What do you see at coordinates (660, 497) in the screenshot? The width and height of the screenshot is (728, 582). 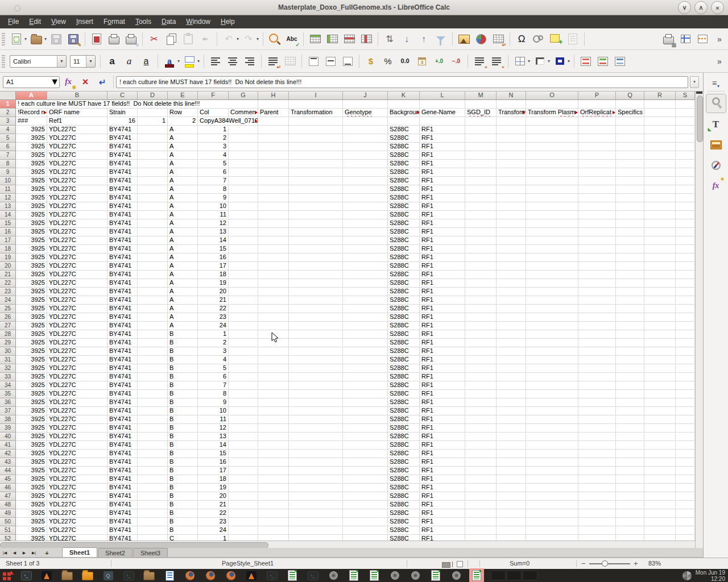 I see `cell-R47` at bounding box center [660, 497].